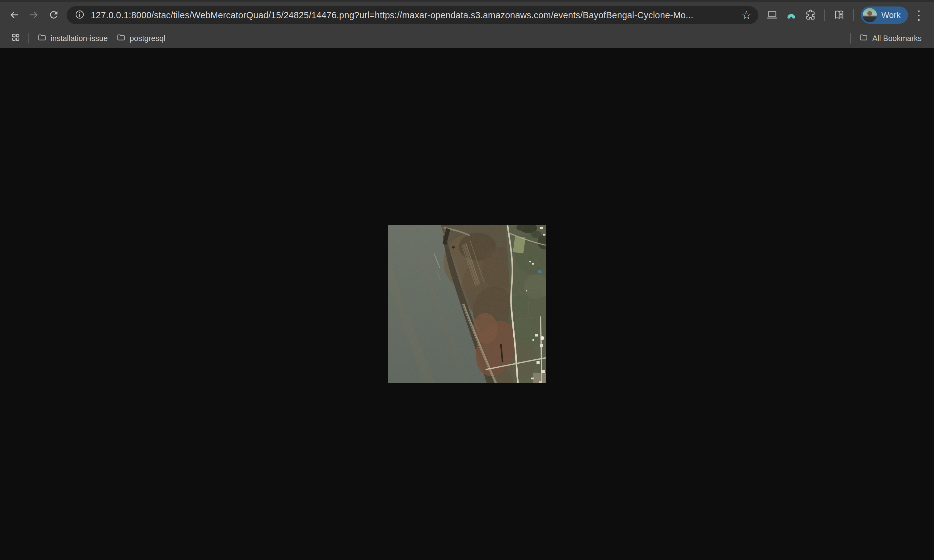 The height and width of the screenshot is (560, 934). Describe the element at coordinates (810, 15) in the screenshot. I see `extensions-puzzle-icon` at that location.